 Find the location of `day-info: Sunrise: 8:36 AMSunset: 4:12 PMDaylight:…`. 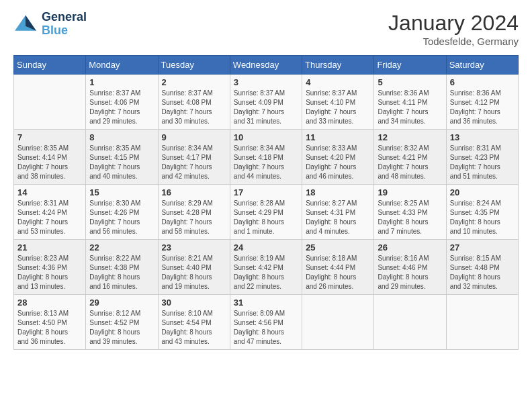

day-info: Sunrise: 8:36 AMSunset: 4:12 PMDaylight:… is located at coordinates (482, 107).